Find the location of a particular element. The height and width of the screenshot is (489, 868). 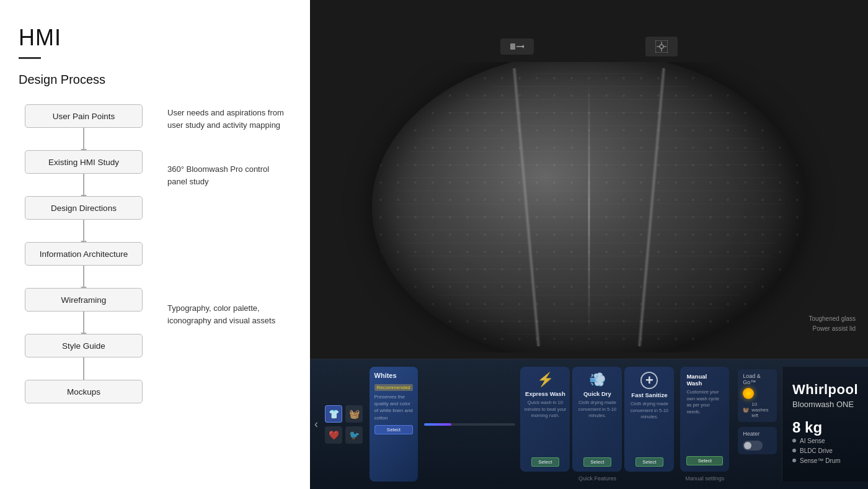

manual-settings-label: Manual settings is located at coordinates (704, 477).